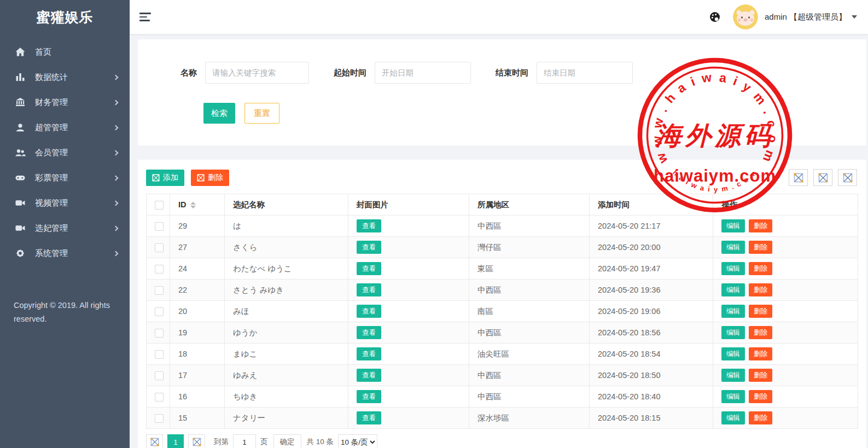 This screenshot has height=448, width=868. What do you see at coordinates (745, 17) in the screenshot?
I see `avatar` at bounding box center [745, 17].